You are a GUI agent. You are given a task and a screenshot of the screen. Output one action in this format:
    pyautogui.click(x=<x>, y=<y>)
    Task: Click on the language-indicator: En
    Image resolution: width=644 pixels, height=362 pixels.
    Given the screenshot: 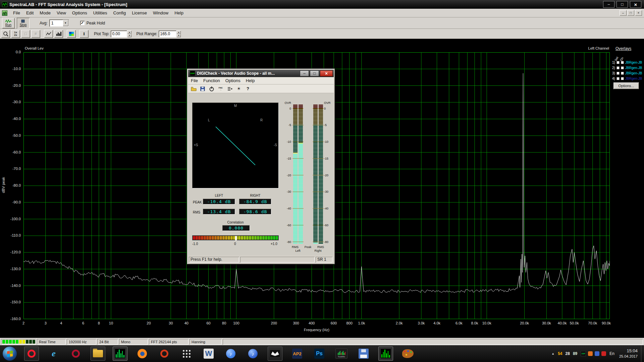 What is the action you would take?
    pyautogui.click(x=612, y=354)
    